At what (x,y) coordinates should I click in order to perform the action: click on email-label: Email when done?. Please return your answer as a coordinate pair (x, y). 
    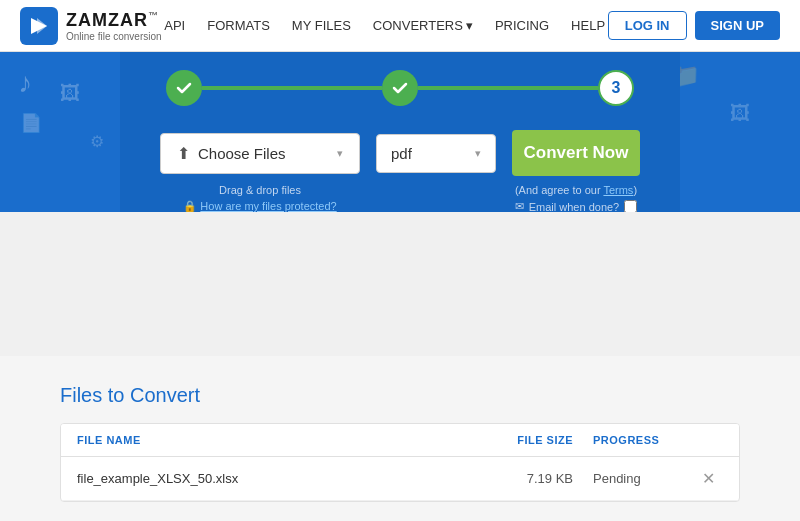
    Looking at the image, I should click on (574, 207).